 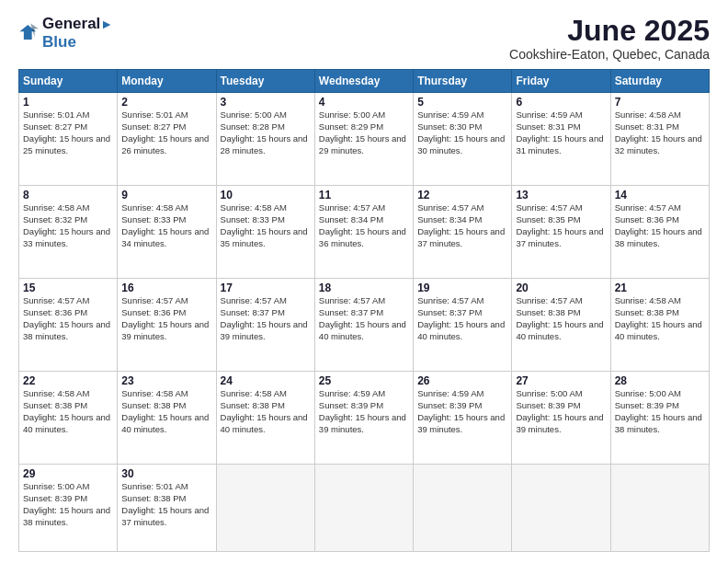 What do you see at coordinates (364, 195) in the screenshot?
I see `day-number: 11` at bounding box center [364, 195].